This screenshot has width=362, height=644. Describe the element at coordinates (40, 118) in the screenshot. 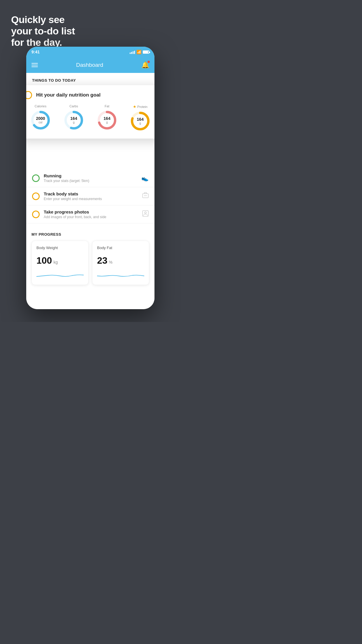

I see `calories-value: 2000` at that location.